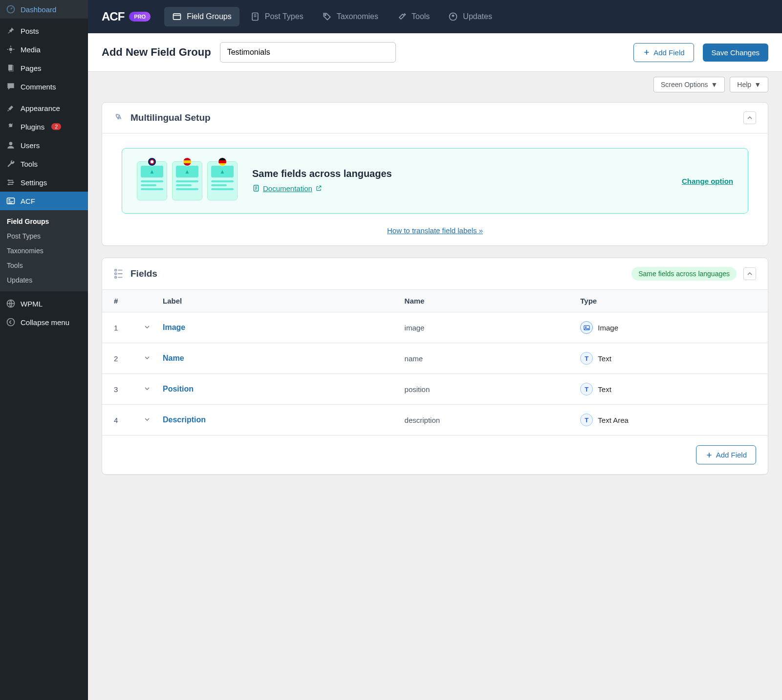  I want to click on change-option-link: Change option, so click(708, 181).